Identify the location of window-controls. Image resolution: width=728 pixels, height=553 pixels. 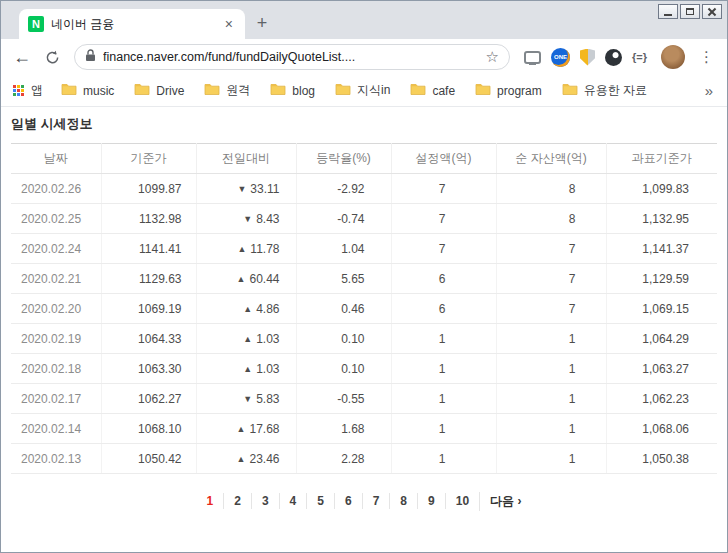
(690, 12).